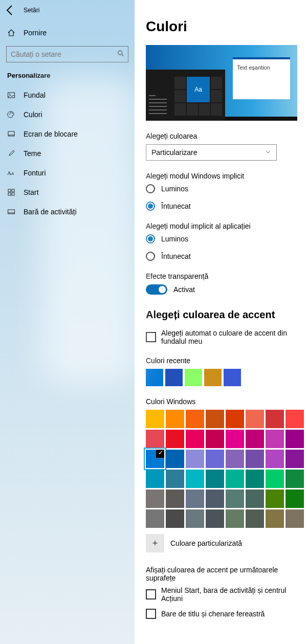  I want to click on nav-item-taskbar: Bară de activități, so click(68, 212).